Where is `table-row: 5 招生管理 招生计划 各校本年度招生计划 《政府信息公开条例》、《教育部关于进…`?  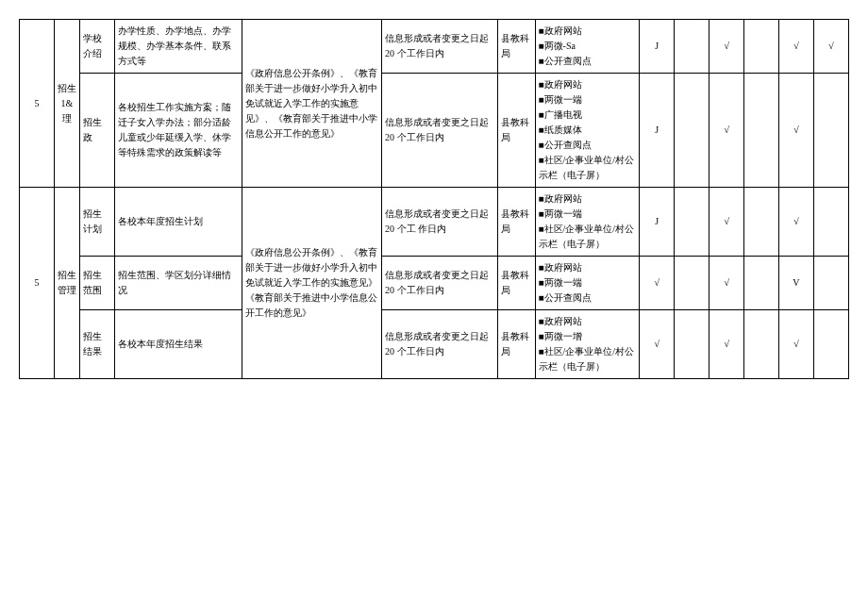
table-row: 5 招生管理 招生计划 各校本年度招生计划 《政府信息公开条例》、《教育部关于进… is located at coordinates (434, 223).